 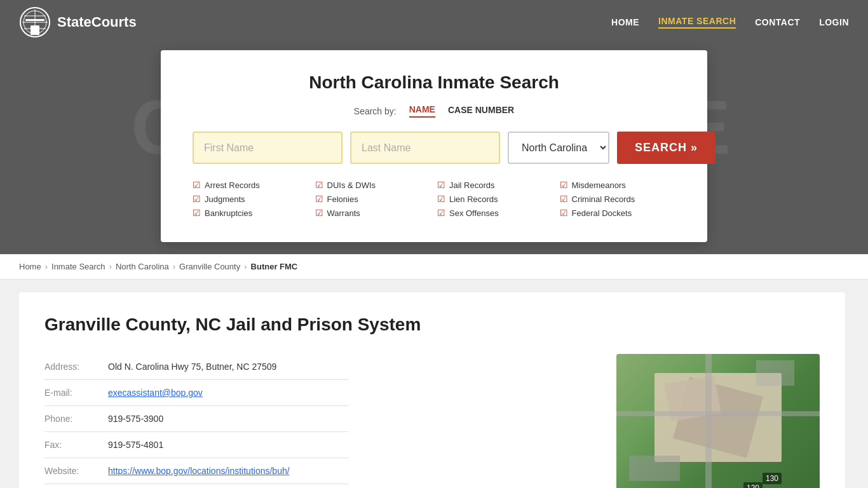 What do you see at coordinates (604, 200) in the screenshot?
I see `checklist-label: Criminal Records` at bounding box center [604, 200].